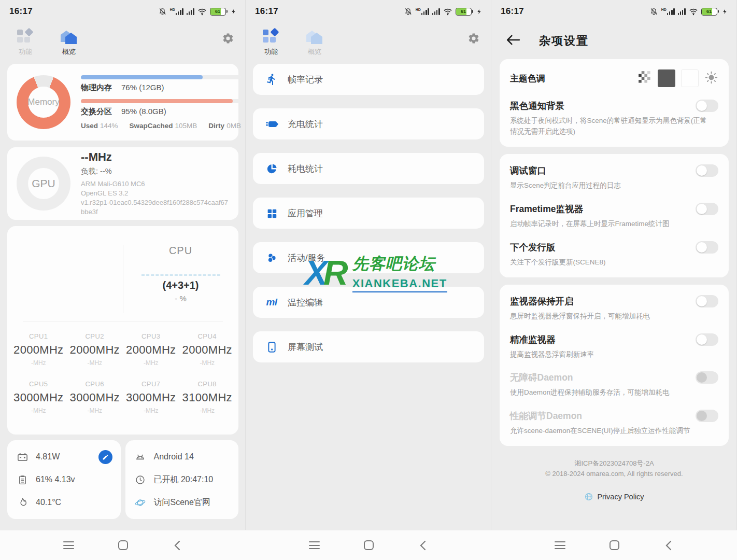  What do you see at coordinates (144, 111) in the screenshot?
I see `swap-value: 95% (8.0GB)` at bounding box center [144, 111].